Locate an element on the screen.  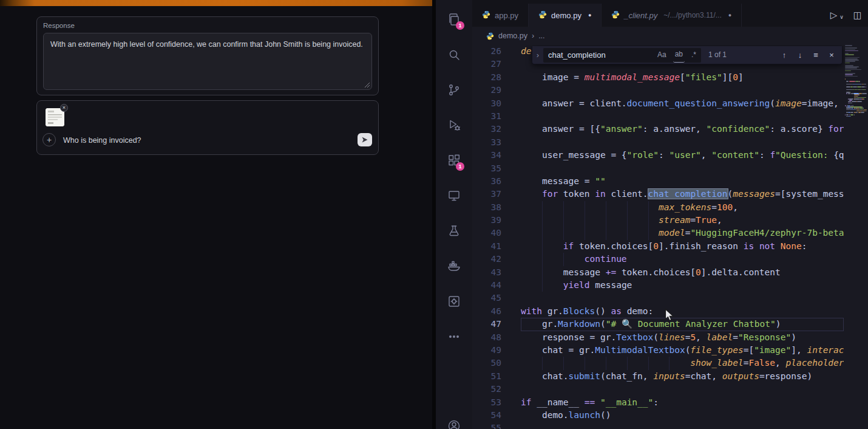
run-button: ▷ is located at coordinates (834, 15).